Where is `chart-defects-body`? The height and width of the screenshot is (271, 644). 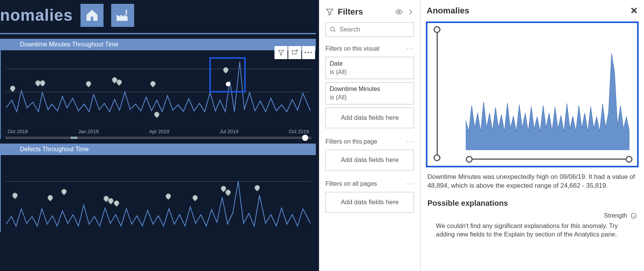
chart-defects-body is located at coordinates (158, 193).